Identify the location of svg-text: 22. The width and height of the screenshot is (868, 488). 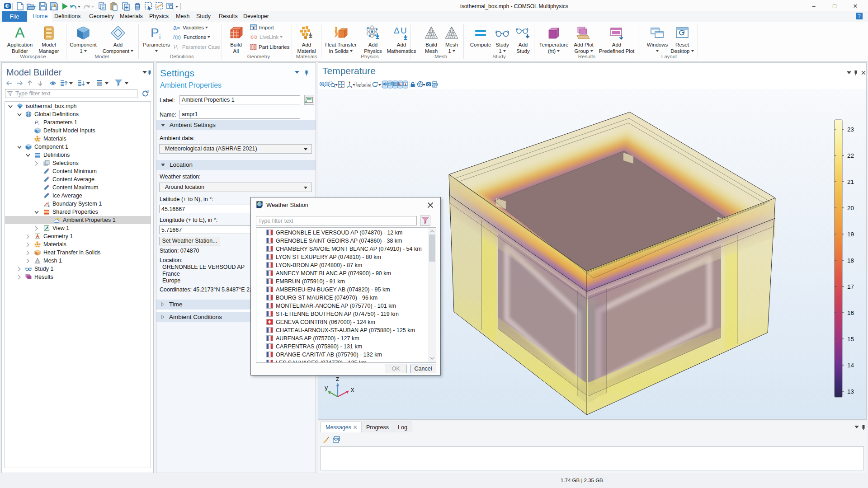
(851, 155).